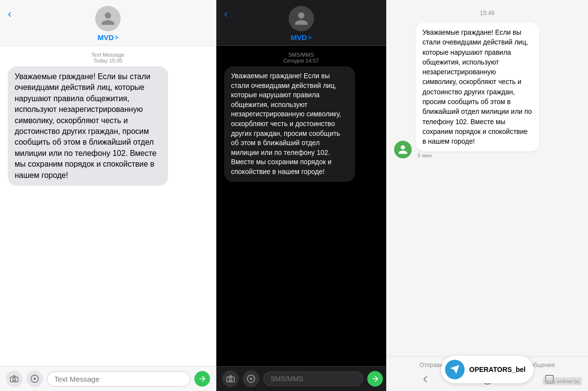  What do you see at coordinates (301, 58) in the screenshot?
I see `message-meta-mid: SMS/MMS Сегодня 14:57` at bounding box center [301, 58].